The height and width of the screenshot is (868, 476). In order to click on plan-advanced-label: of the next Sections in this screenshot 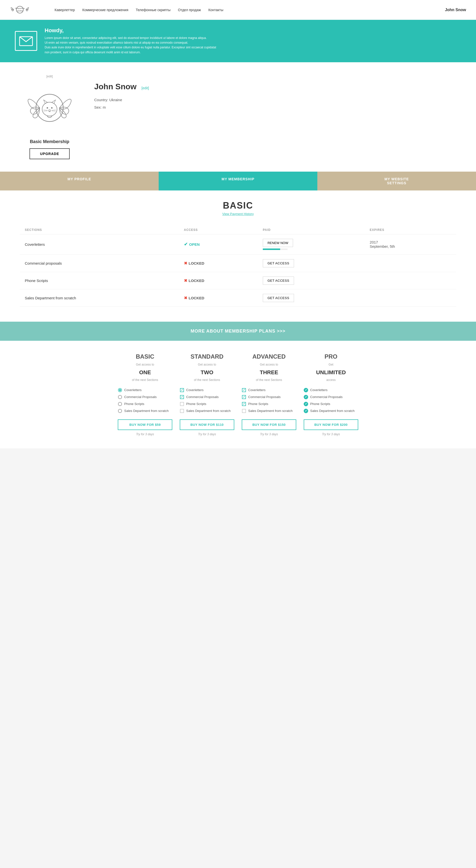, I will do `click(269, 380)`.